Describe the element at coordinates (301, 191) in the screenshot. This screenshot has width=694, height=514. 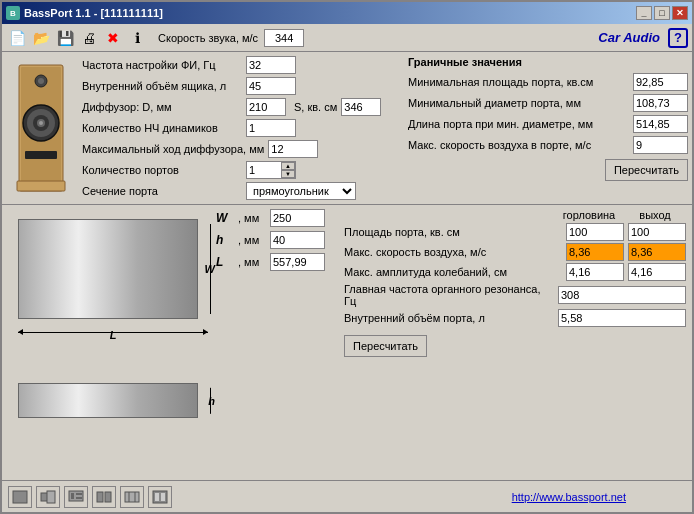
I see `port-section-select: прямоугольник круглый` at that location.